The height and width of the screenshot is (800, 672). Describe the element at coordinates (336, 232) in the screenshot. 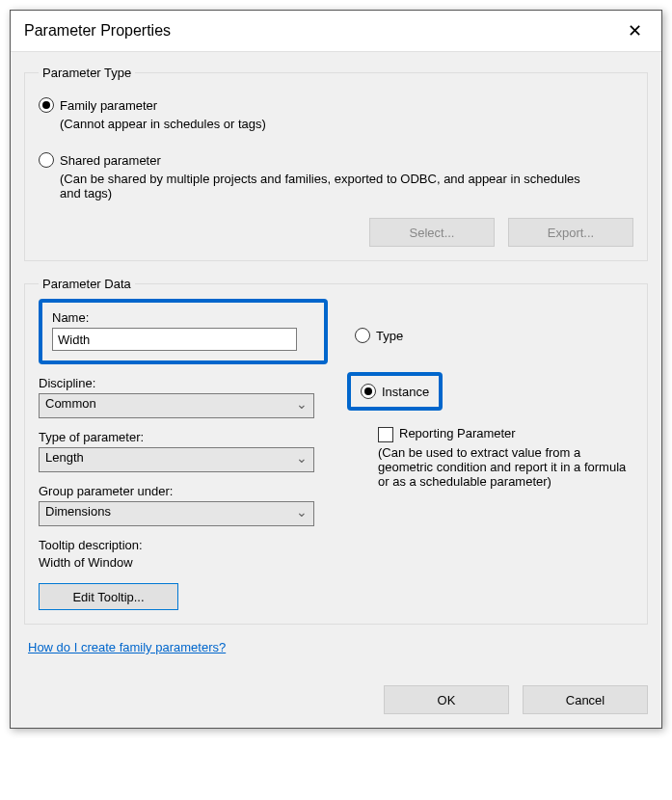

I see `parameter-type-buttons: Select... Export...` at that location.